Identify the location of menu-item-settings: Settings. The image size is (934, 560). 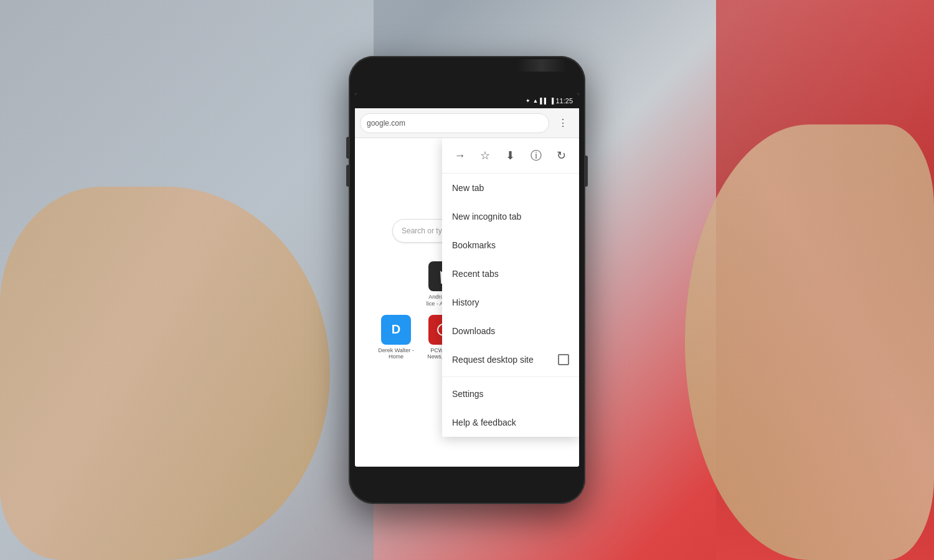
(511, 394).